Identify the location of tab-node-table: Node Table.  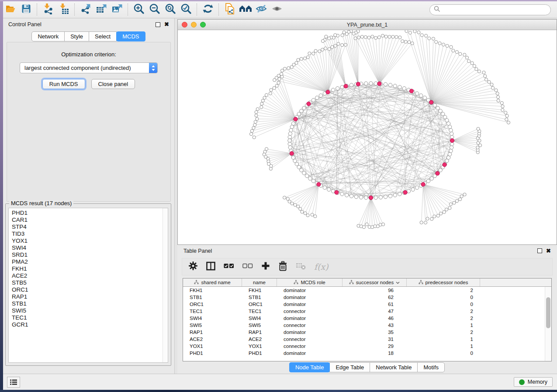
(310, 368).